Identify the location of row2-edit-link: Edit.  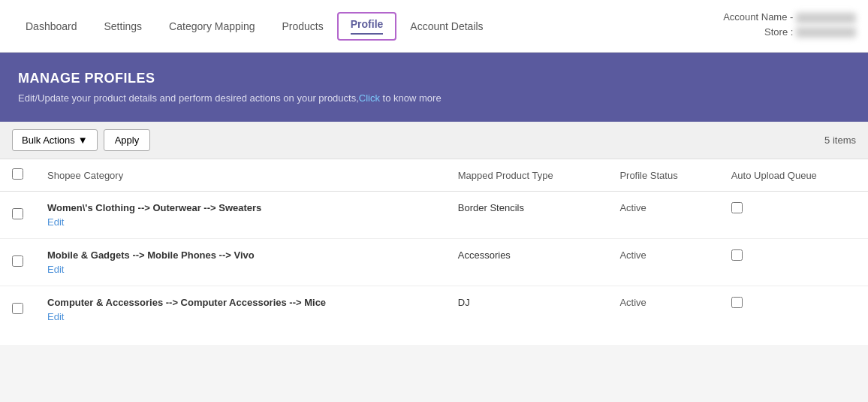
(56, 269).